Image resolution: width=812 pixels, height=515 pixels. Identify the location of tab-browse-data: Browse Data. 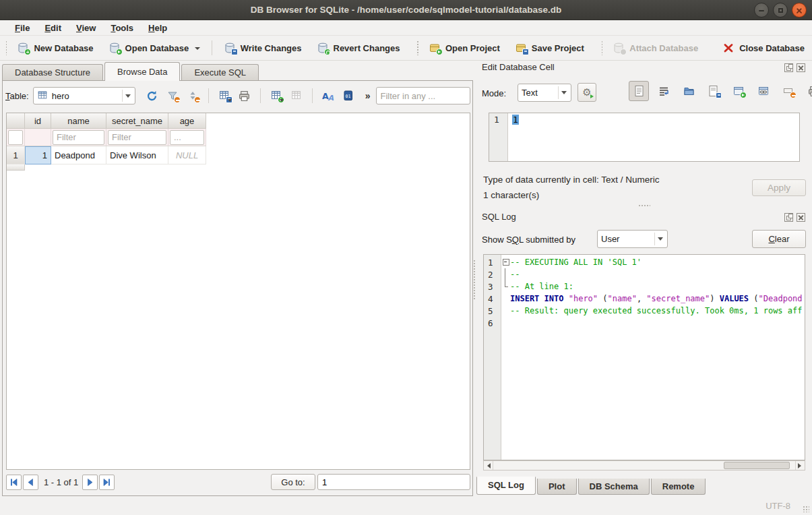
(142, 71).